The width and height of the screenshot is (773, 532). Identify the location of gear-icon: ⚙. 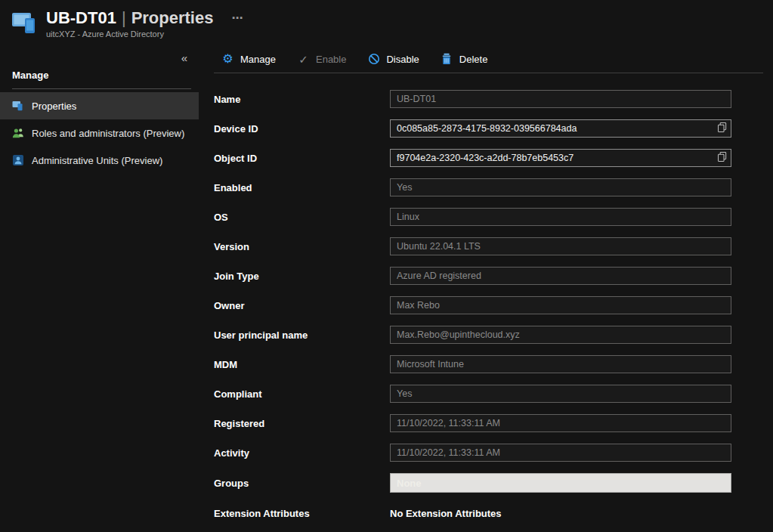
(228, 59).